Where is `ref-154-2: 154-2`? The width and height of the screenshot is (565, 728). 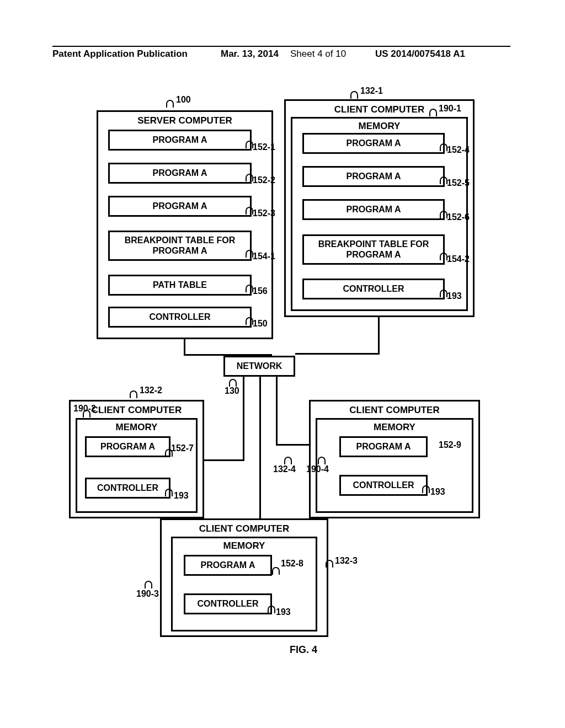
ref-154-2: 154-2 is located at coordinates (458, 259).